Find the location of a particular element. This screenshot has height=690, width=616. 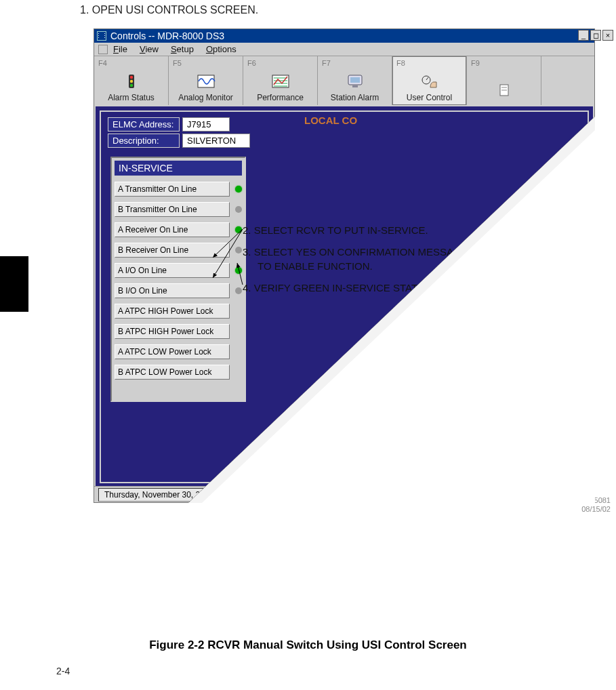

figure-caption: Figure 2-2 RCVR Manual Switch Using USI … is located at coordinates (308, 645).